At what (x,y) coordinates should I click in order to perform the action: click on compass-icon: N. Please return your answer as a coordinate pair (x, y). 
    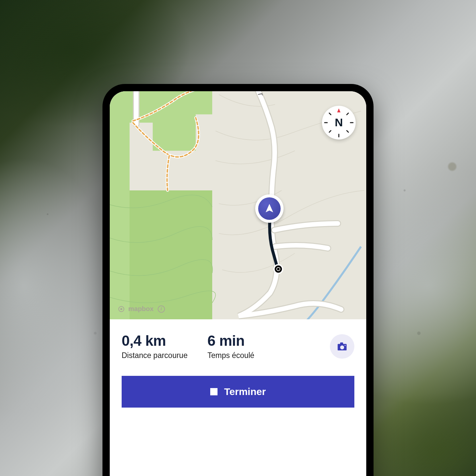
    Looking at the image, I should click on (339, 123).